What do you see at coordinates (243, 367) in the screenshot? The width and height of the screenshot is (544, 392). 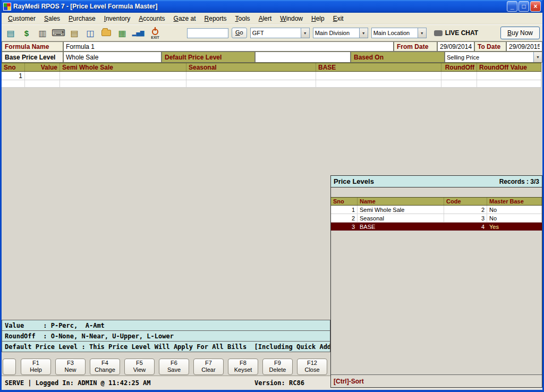 I see `f8-keyset-button: F8 Keyset` at bounding box center [243, 367].